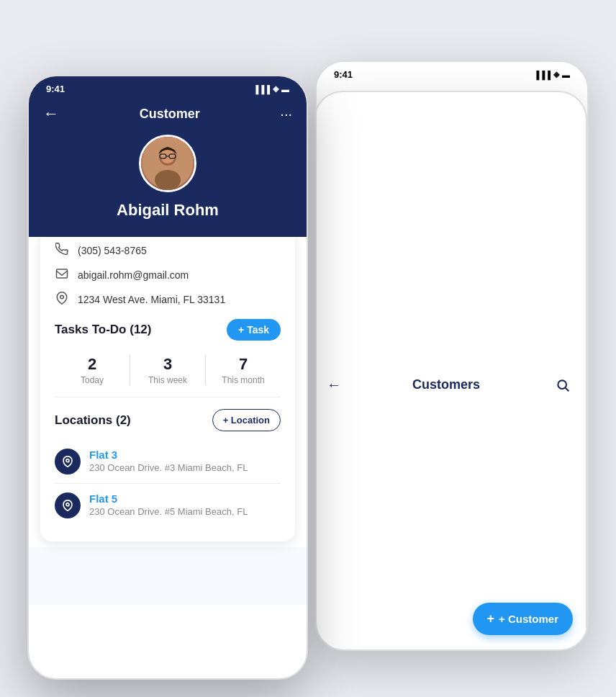 The width and height of the screenshot is (616, 697). Describe the element at coordinates (253, 330) in the screenshot. I see `add-task-button: + Task` at that location.